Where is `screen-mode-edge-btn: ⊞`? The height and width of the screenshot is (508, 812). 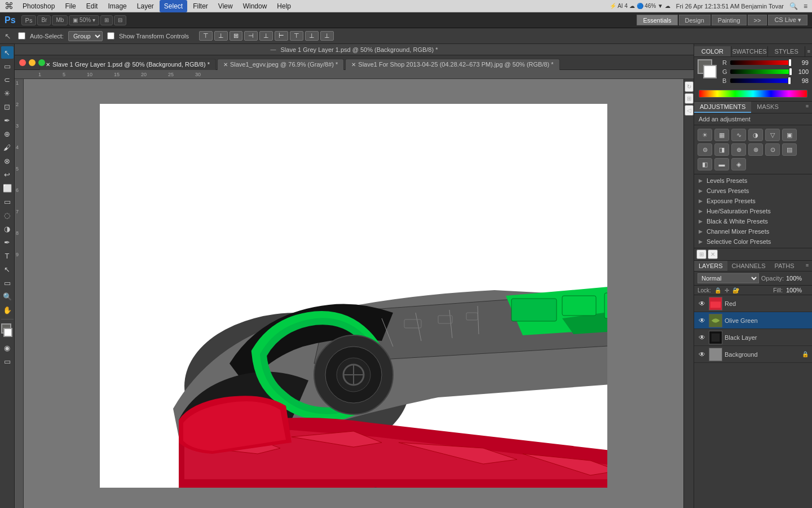 screen-mode-edge-btn: ⊞ is located at coordinates (689, 98).